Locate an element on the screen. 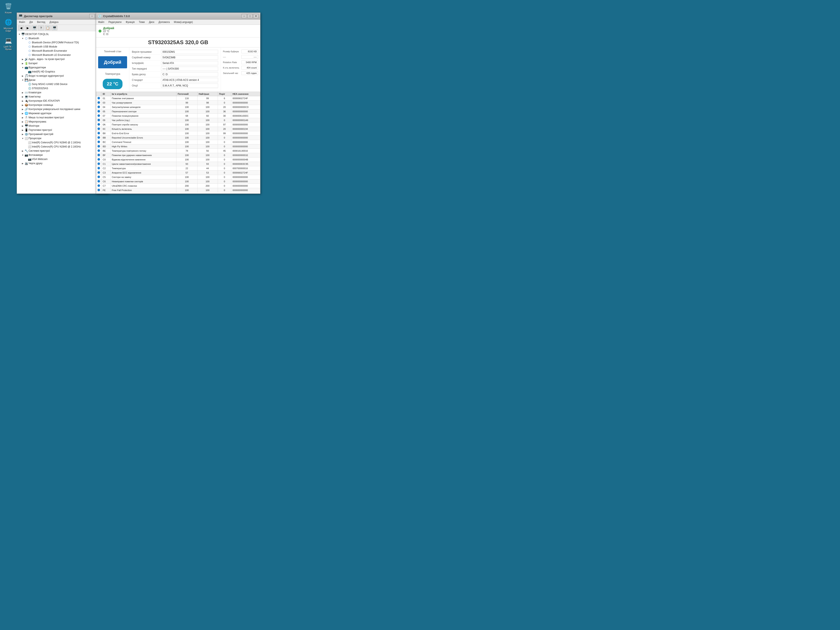  crystal-menu-file: Файл is located at coordinates (101, 22).